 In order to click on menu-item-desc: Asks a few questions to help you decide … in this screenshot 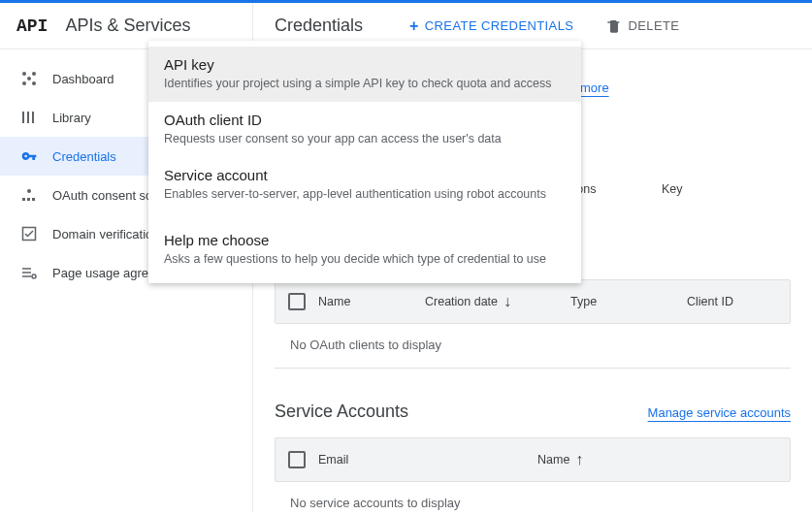, I will do `click(365, 259)`.